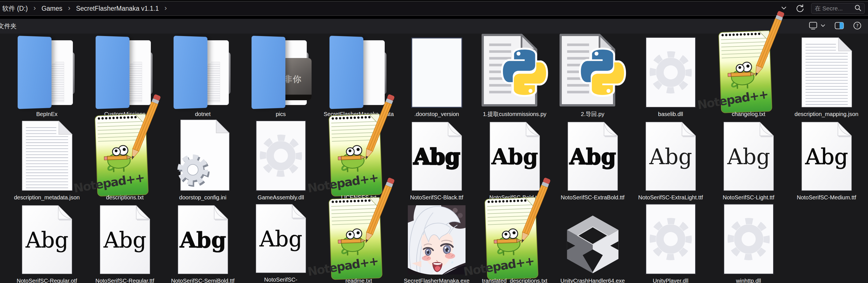  Describe the element at coordinates (47, 244) in the screenshot. I see `file-item: AbgNotoSerifSC-Regular.otf` at that location.